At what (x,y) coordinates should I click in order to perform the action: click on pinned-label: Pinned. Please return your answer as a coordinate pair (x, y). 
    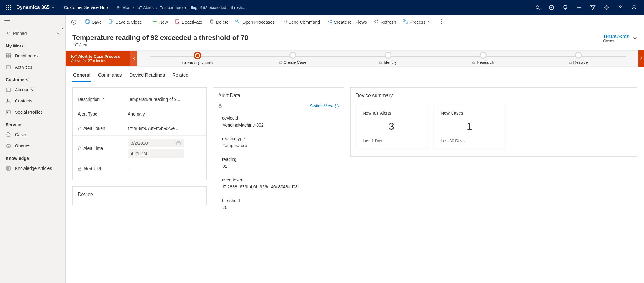
    Looking at the image, I should click on (20, 33).